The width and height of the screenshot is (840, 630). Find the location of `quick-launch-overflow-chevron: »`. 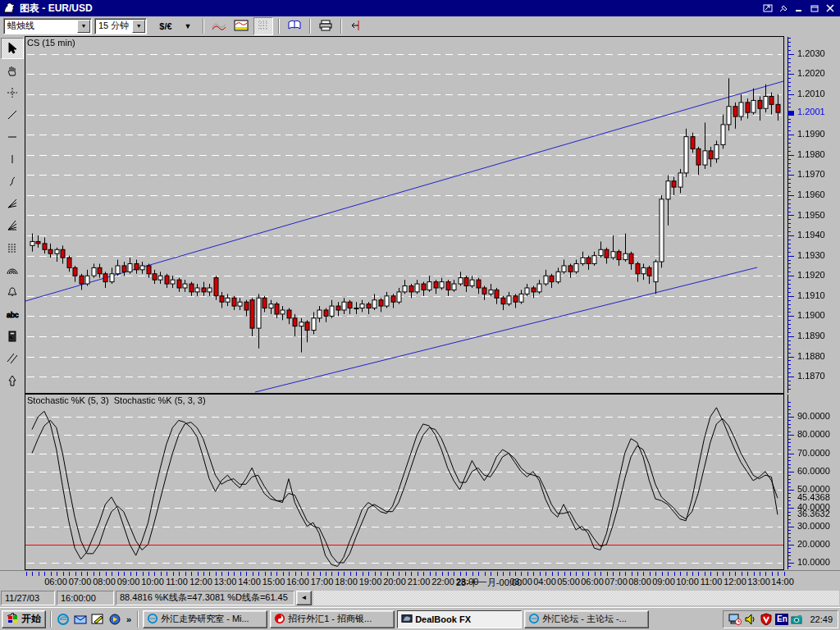

quick-launch-overflow-chevron: » is located at coordinates (129, 619).